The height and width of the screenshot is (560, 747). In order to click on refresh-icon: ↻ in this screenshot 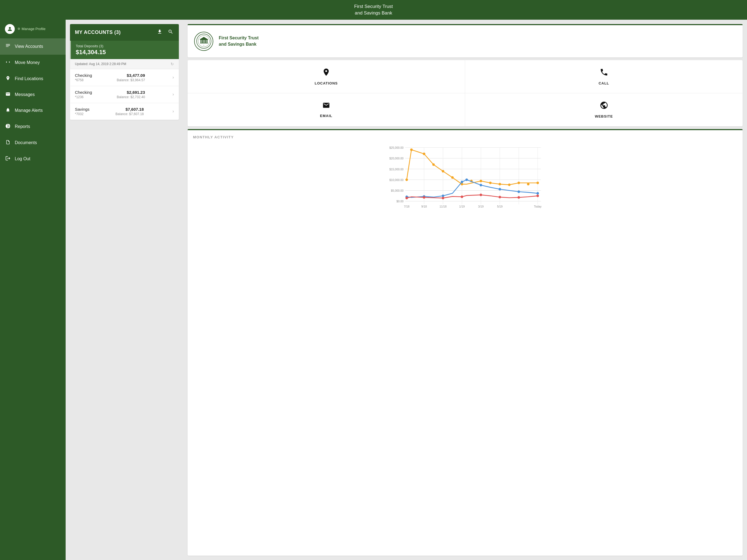, I will do `click(172, 64)`.